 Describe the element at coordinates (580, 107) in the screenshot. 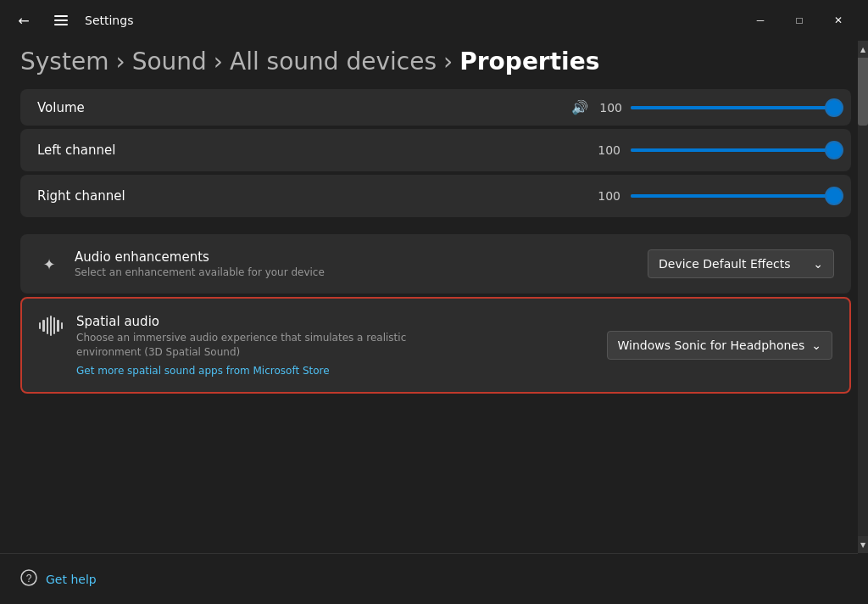

I see `volume-icon: 🔊` at that location.